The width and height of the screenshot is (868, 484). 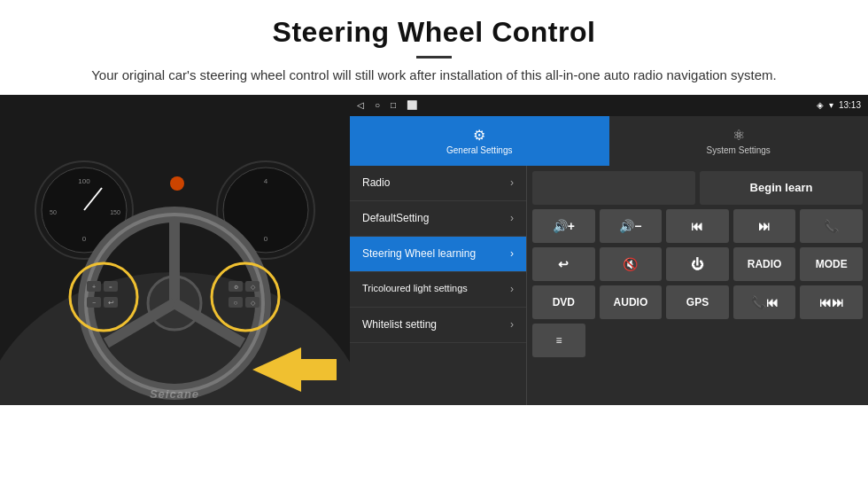 I want to click on settings-icon: ⚙, so click(x=479, y=135).